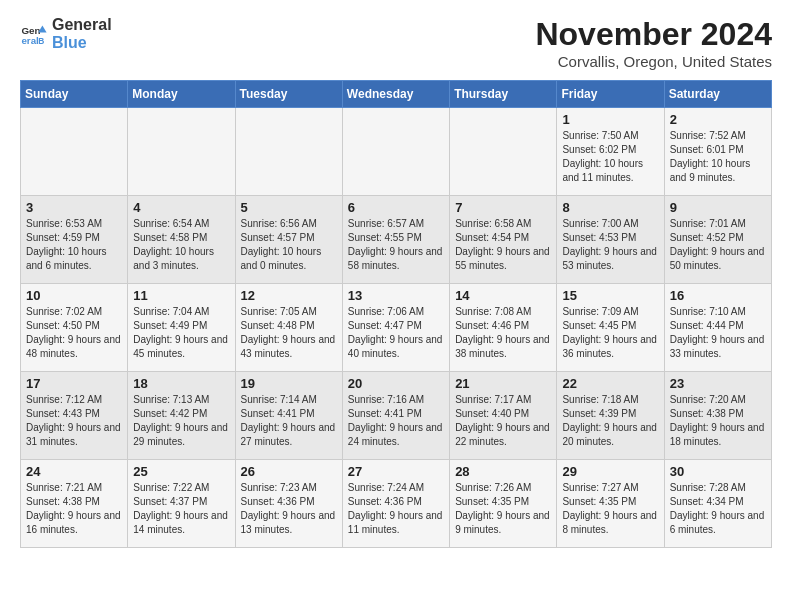  What do you see at coordinates (504, 240) in the screenshot?
I see `calendar-cell: 7Sunrise: 6:58 AMSunset: 4:54 PMDaylight…` at bounding box center [504, 240].